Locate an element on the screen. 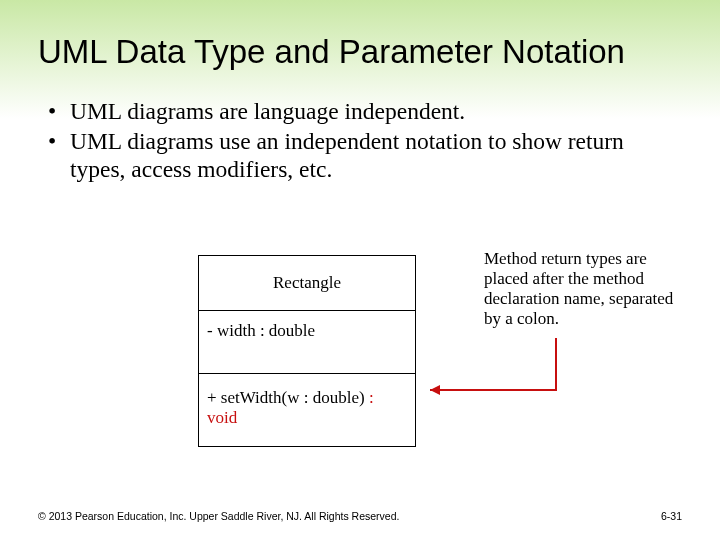 The height and width of the screenshot is (540, 720). bullet-list: UML diagrams are language independent. U… is located at coordinates (360, 140).